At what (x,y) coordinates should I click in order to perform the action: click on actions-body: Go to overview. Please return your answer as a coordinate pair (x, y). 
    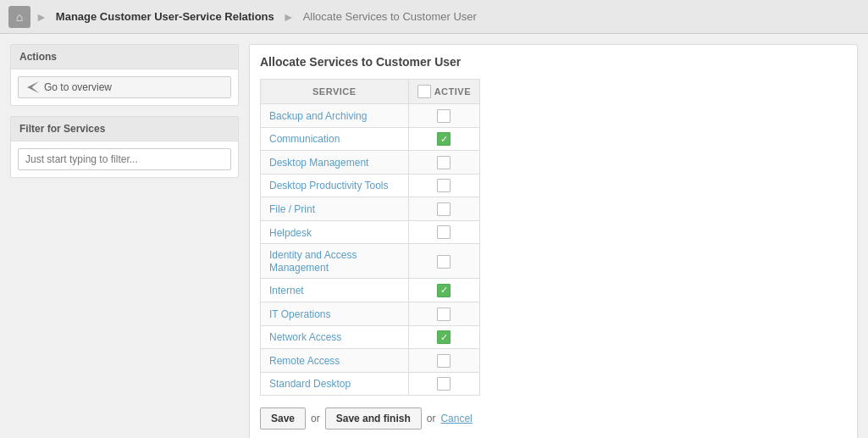
    Looking at the image, I should click on (124, 87).